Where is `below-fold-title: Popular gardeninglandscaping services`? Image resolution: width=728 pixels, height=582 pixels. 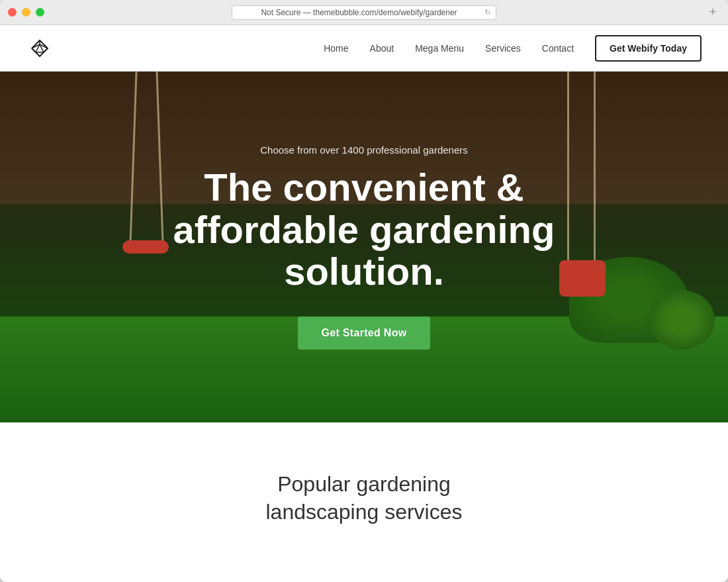
below-fold-title: Popular gardeninglandscaping services is located at coordinates (364, 498).